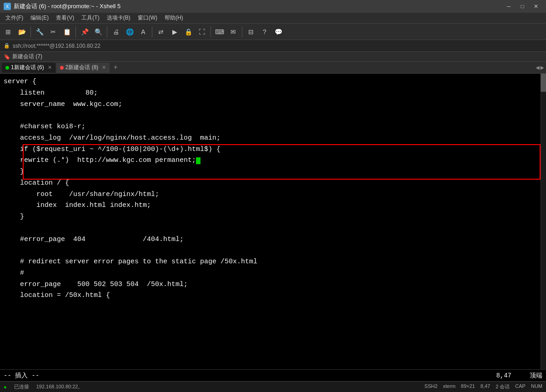 The width and height of the screenshot is (546, 392). What do you see at coordinates (273, 68) in the screenshot?
I see `tab-bar: 1新建会话 (6) ✕ 2新建会话 (8) ✕ + ◀ ▶` at bounding box center [273, 68].